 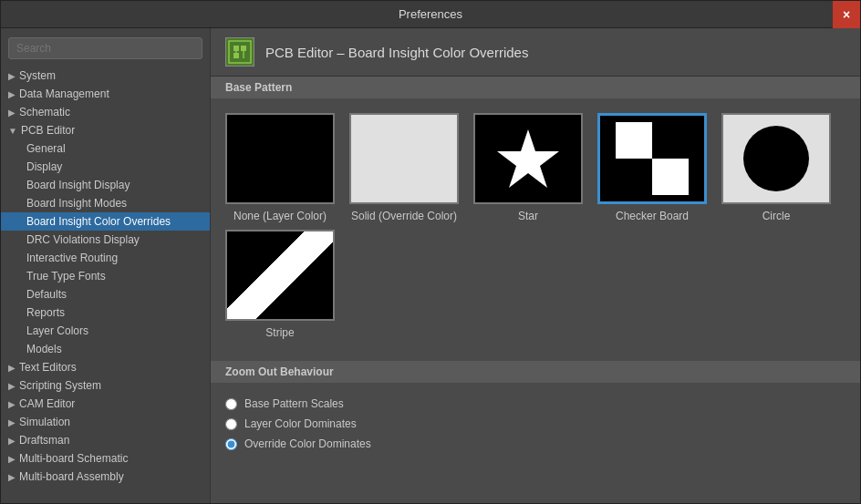 I want to click on pattern-item-stripe: Stripe, so click(x=280, y=284).